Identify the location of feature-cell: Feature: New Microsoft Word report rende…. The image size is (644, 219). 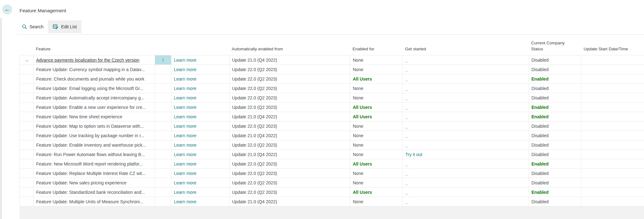
(94, 164).